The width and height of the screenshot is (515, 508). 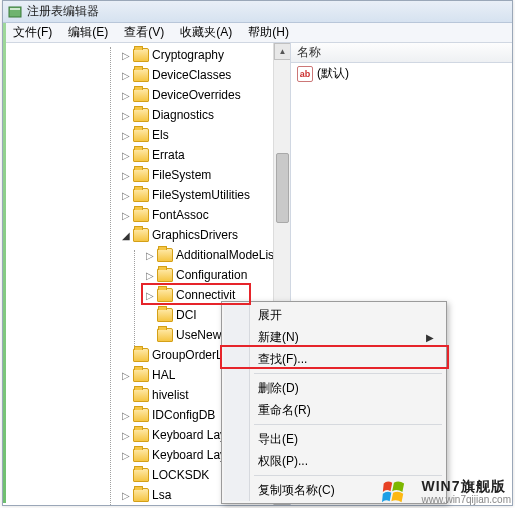 What do you see at coordinates (296, 490) in the screenshot?
I see `menu-item-label: 复制项名称(C)` at bounding box center [296, 490].